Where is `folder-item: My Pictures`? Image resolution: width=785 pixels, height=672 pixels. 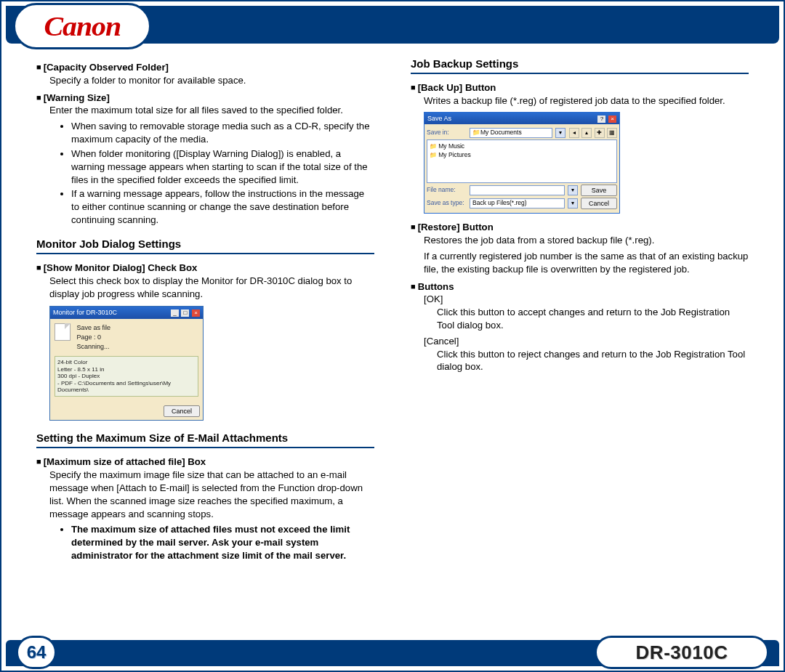 folder-item: My Pictures is located at coordinates (522, 155).